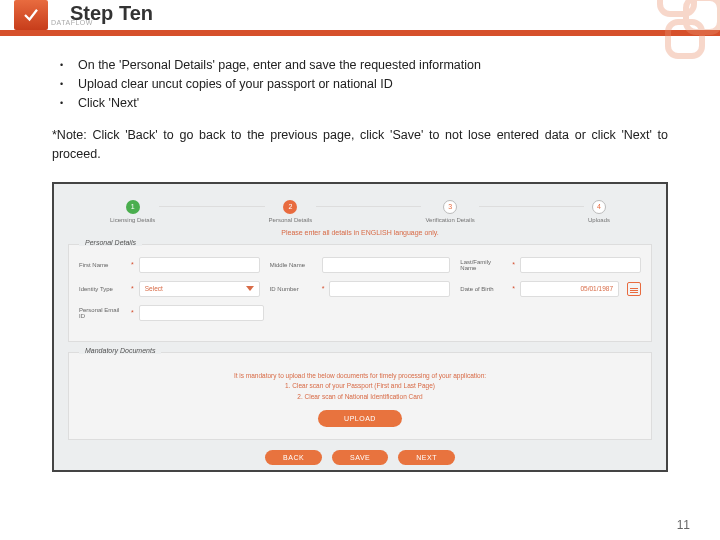 The width and height of the screenshot is (720, 540). I want to click on checkmark-icon, so click(31, 15).